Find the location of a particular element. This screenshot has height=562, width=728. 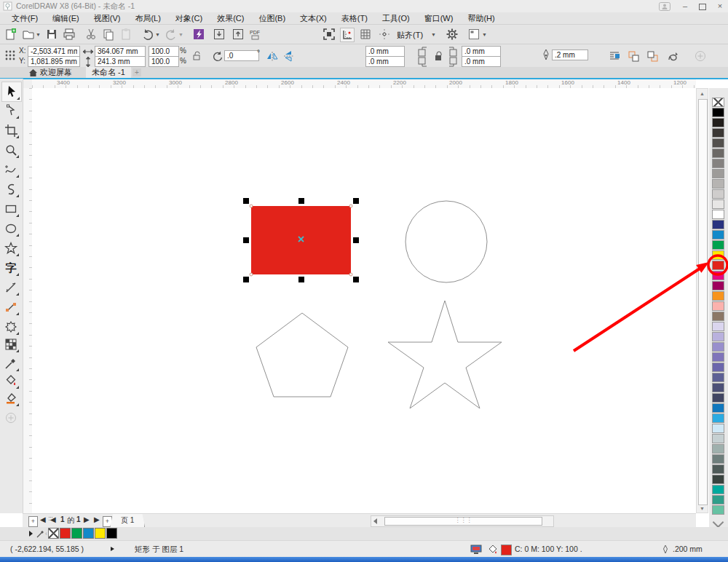

star-shape is located at coordinates (445, 355).